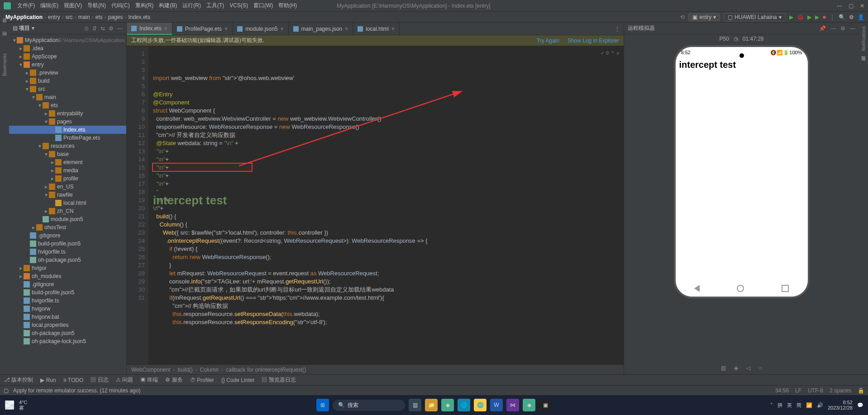 This screenshot has width=868, height=415. I want to click on tree-node: ▸ohosTest, so click(68, 227).